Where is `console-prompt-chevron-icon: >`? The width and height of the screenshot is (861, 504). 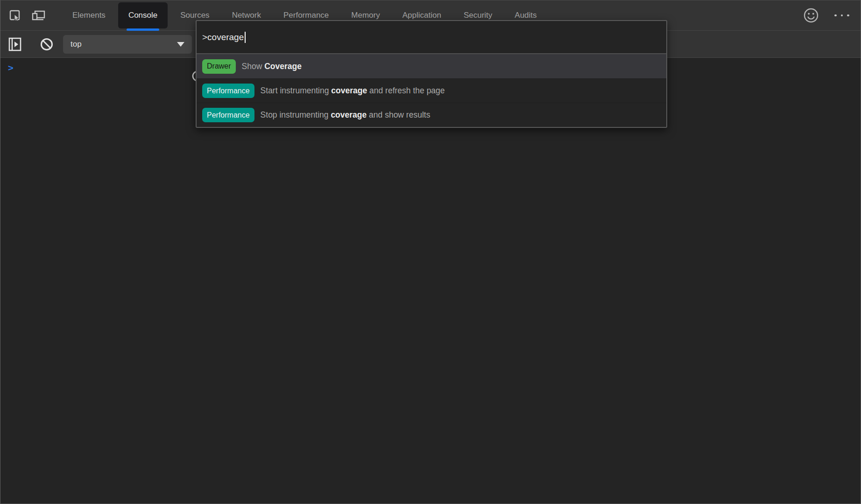
console-prompt-chevron-icon: > is located at coordinates (11, 68).